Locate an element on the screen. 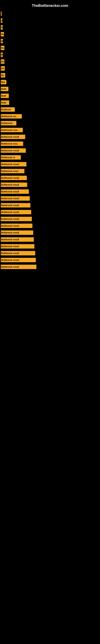 The image size is (100, 644). bar-label: Bottlenec is located at coordinates (8, 110).